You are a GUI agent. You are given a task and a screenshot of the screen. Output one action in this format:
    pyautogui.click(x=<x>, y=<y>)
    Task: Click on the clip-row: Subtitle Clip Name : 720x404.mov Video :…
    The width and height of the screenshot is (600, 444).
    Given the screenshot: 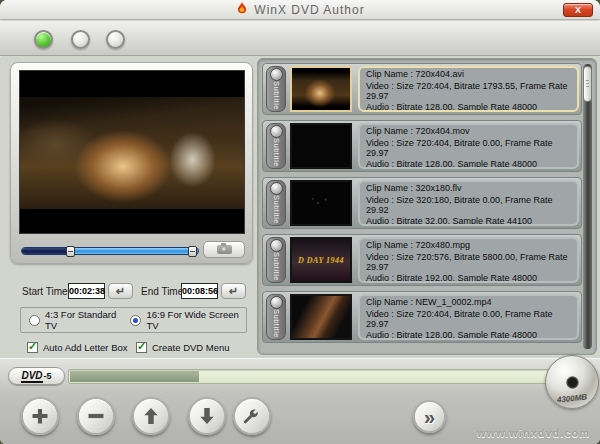 What is the action you would take?
    pyautogui.click(x=422, y=146)
    